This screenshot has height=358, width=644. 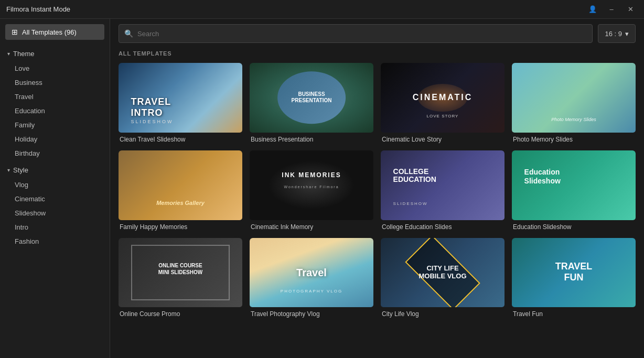 What do you see at coordinates (55, 205) in the screenshot?
I see `sidebar-style-section: ▾ Style Vlog Cinematic Slideshow Intro F…` at bounding box center [55, 205].